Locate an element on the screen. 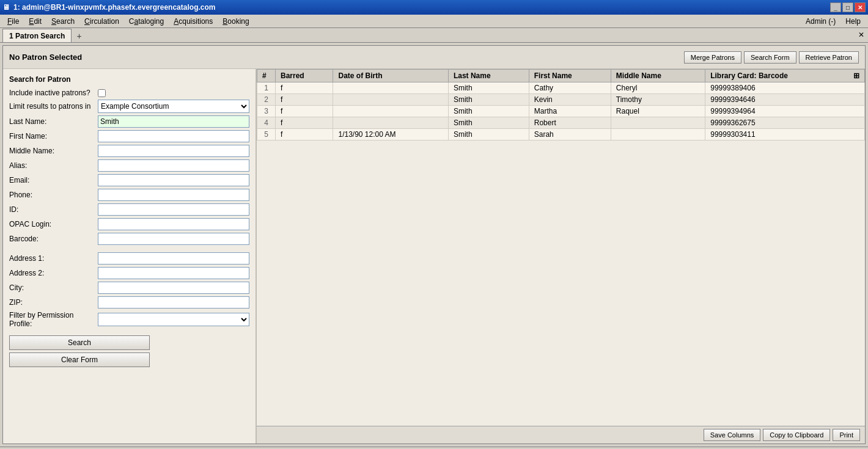  col-last-name: Last Name is located at coordinates (488, 76).